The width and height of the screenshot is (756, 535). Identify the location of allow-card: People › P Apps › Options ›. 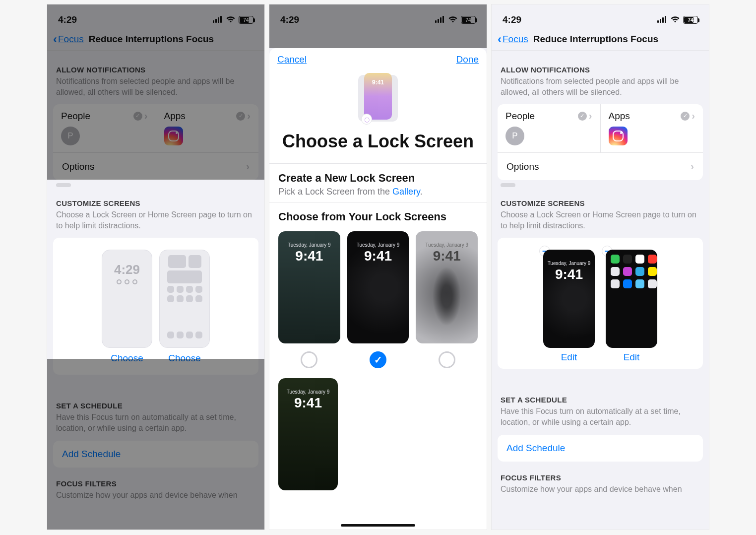
(156, 142).